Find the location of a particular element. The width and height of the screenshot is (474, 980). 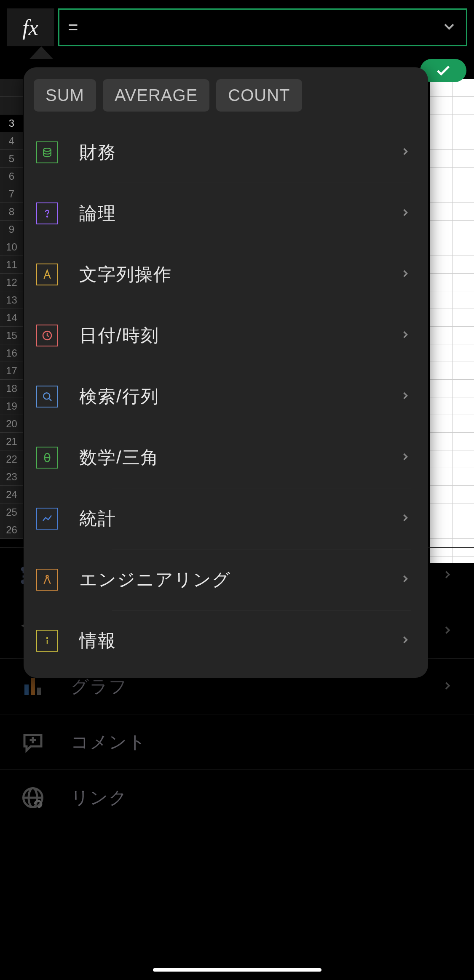

row-header: 4 is located at coordinates (12, 141).